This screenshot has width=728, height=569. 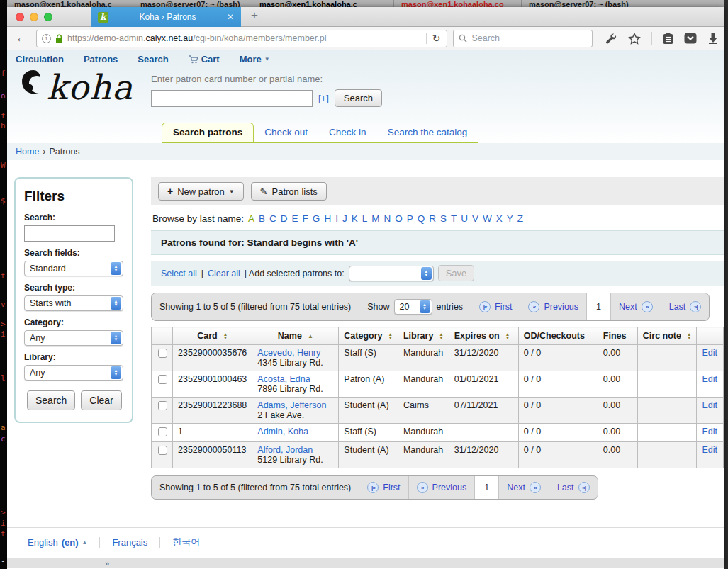 What do you see at coordinates (383, 488) in the screenshot?
I see `first-page-button: |«First` at bounding box center [383, 488].